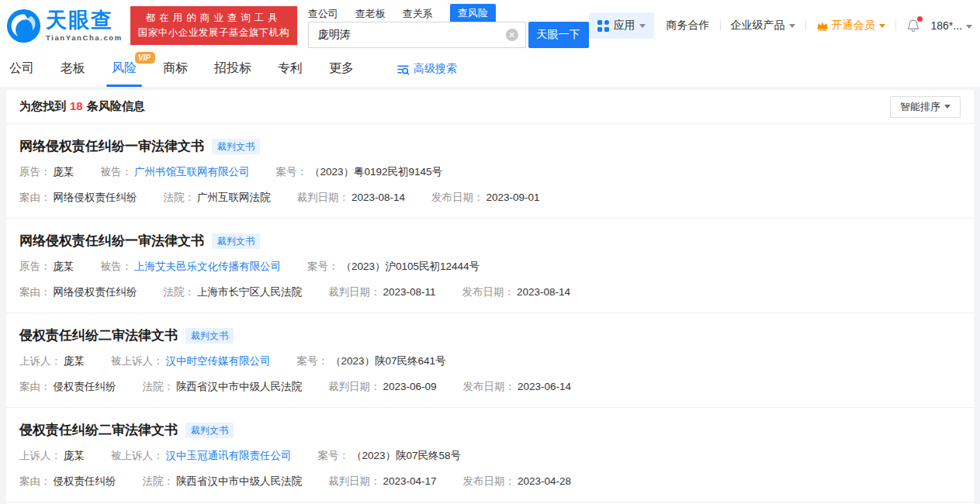 Image resolution: width=980 pixels, height=504 pixels. Describe the element at coordinates (517, 292) in the screenshot. I see `publish-date-pair: 发布日期： 2023-08-14` at that location.